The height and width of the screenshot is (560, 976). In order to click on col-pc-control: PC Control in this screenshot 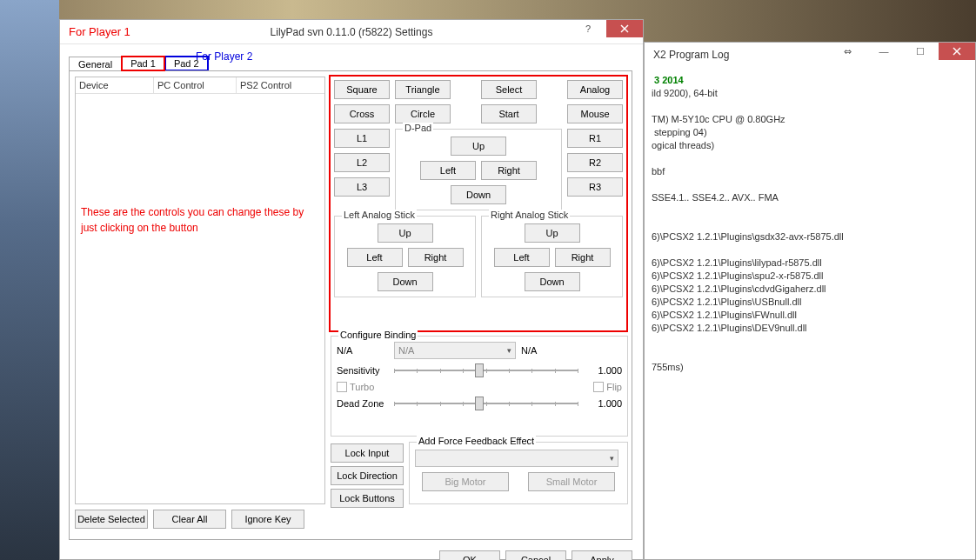, I will do `click(195, 85)`.